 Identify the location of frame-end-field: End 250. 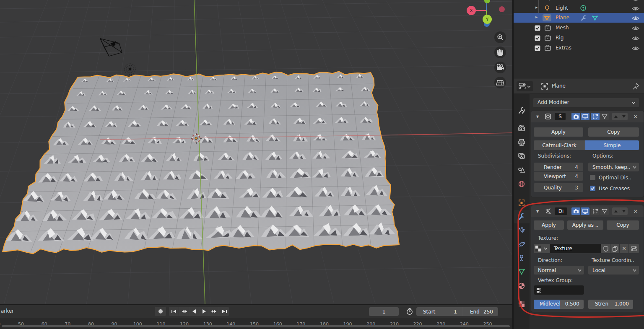
(480, 312).